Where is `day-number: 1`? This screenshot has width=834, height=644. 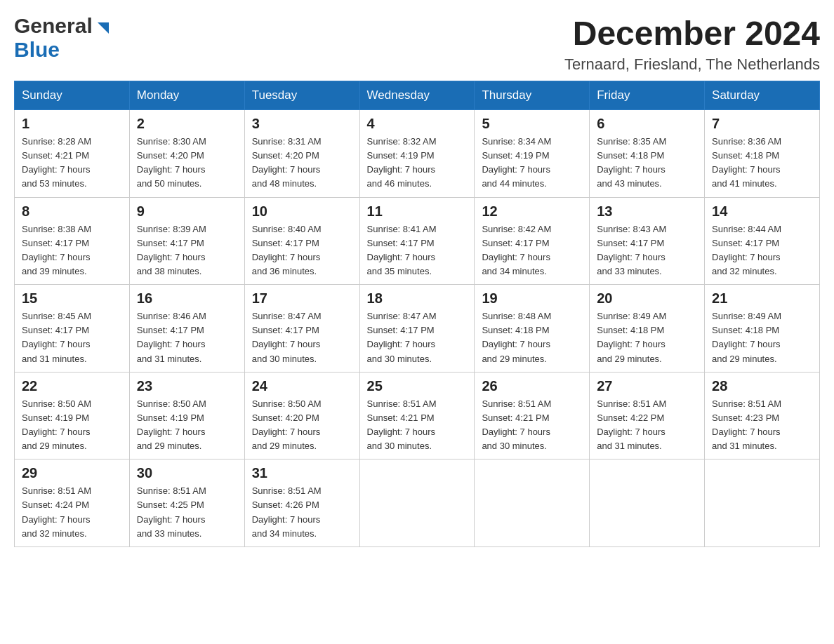 day-number: 1 is located at coordinates (72, 123).